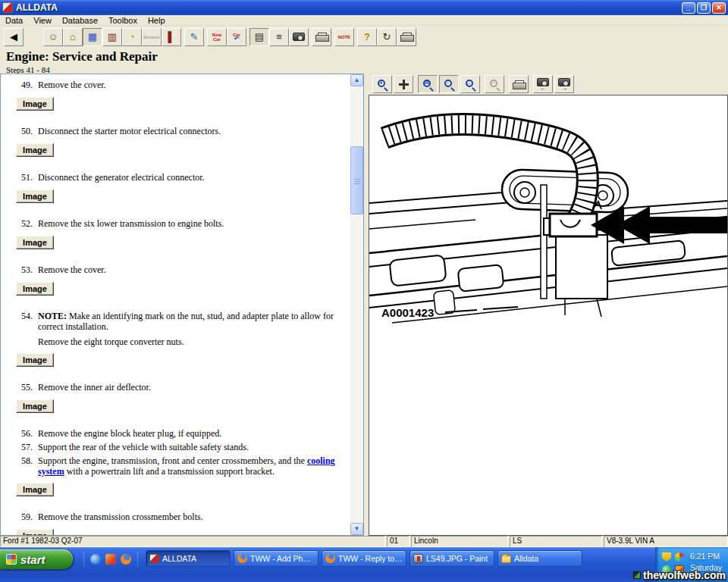  I want to click on folder-icon, so click(507, 559).